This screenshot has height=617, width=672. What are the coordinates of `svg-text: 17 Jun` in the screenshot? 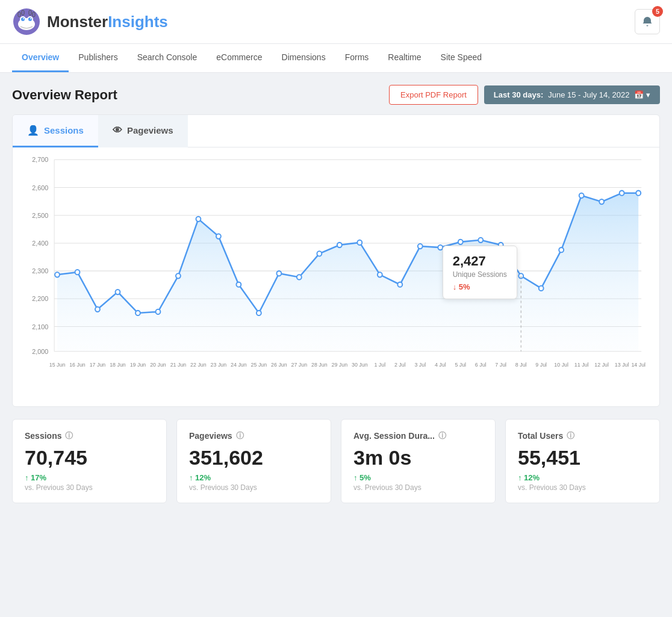 It's located at (98, 365).